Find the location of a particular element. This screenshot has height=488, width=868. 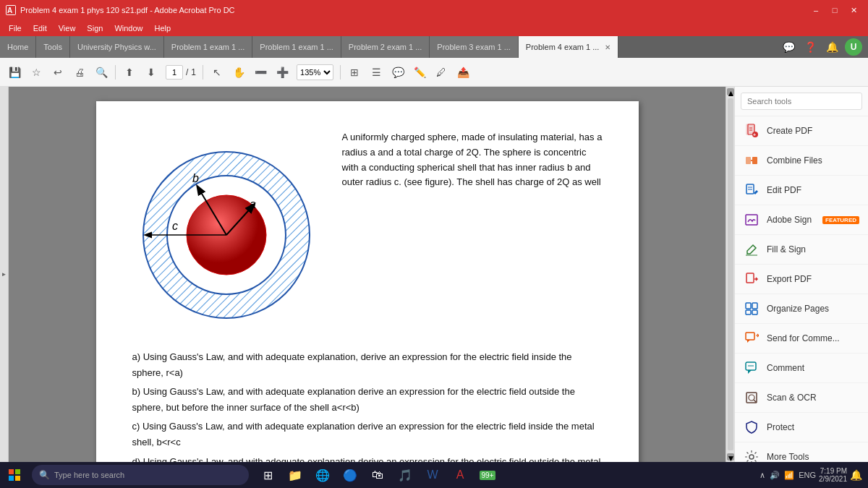

taskbar-word: W is located at coordinates (433, 475).